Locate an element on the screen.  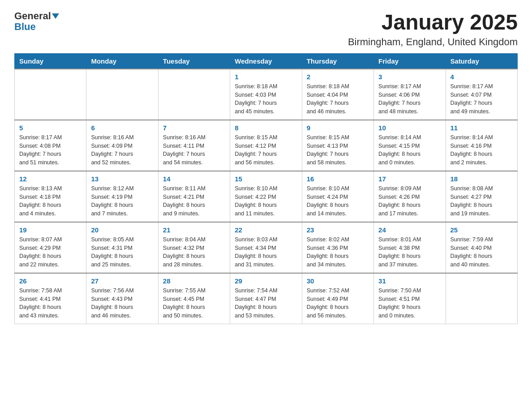
day-cell-8: 8Sunrise: 8:15 AM Sunset: 4:12 PM Daylig… is located at coordinates (266, 146).